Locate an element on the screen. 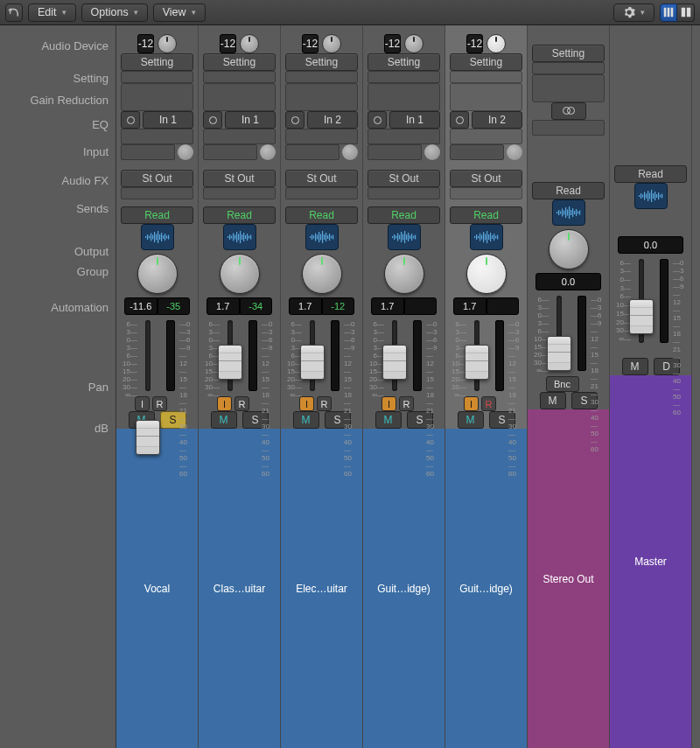  db-value: 0.0 is located at coordinates (651, 245).